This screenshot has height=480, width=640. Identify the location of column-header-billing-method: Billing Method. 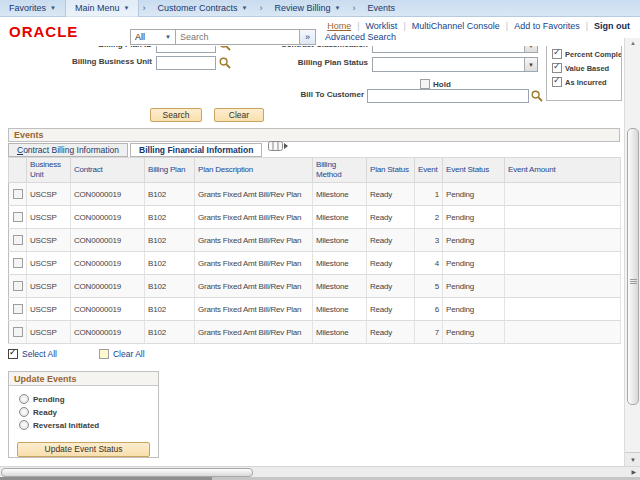
(340, 170).